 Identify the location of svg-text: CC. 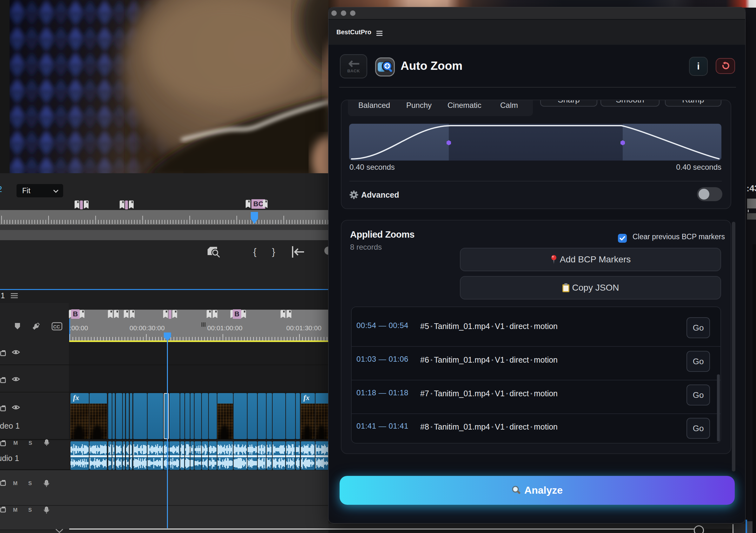
(57, 327).